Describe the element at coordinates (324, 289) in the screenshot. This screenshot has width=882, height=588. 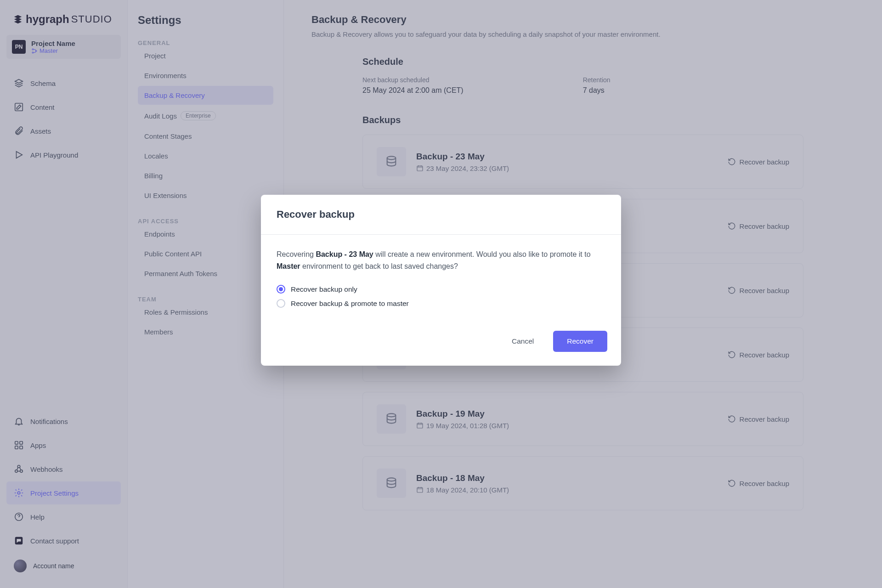
I see `radio-label: Recover backup only` at that location.